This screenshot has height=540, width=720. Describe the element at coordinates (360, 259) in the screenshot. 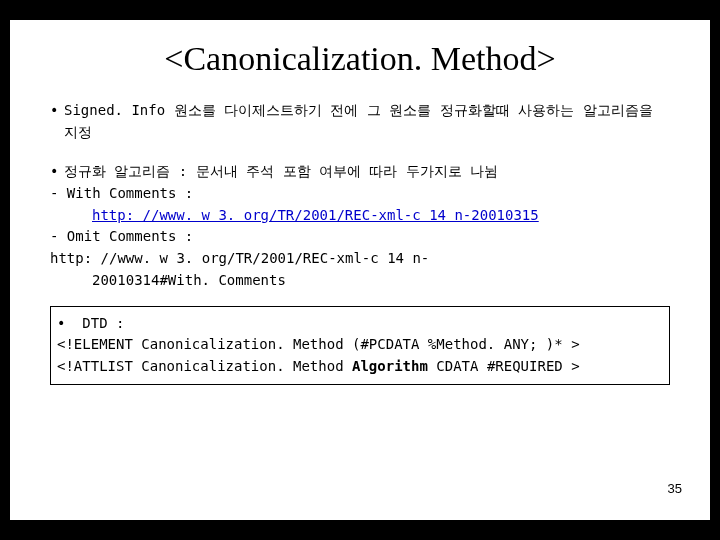

I see `omit-comments-url-line1: http: //www. w 3. org/TR/2001/REC-xml-c …` at that location.